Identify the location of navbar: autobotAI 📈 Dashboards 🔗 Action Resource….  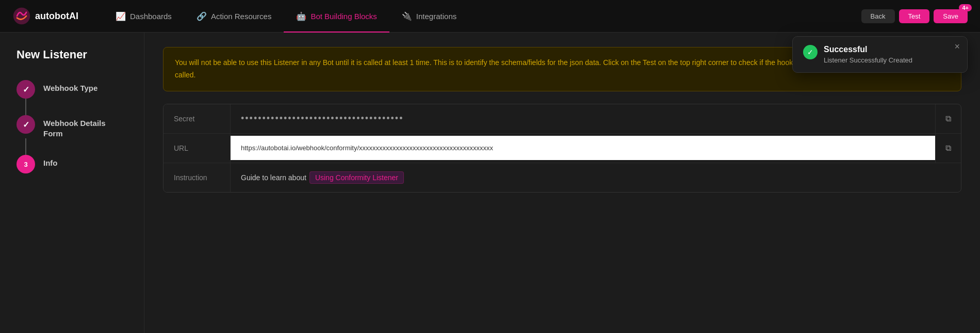
(490, 17).